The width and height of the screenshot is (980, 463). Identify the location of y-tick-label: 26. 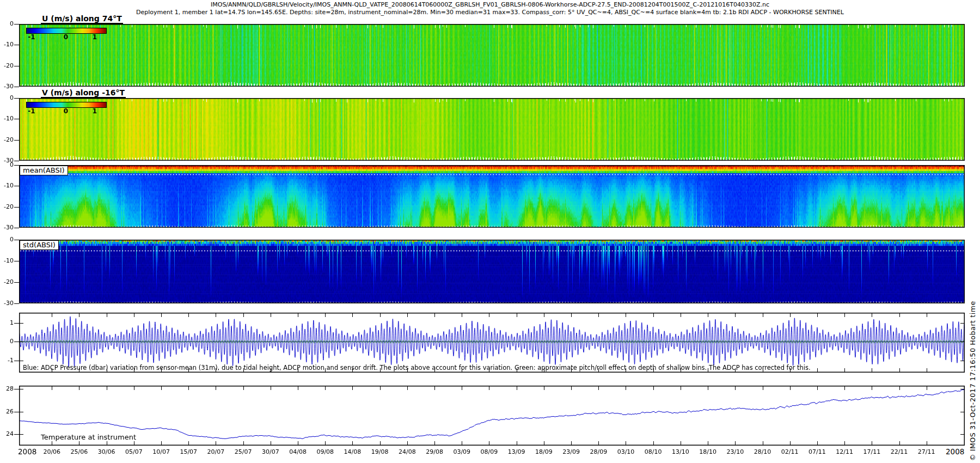
(7, 412).